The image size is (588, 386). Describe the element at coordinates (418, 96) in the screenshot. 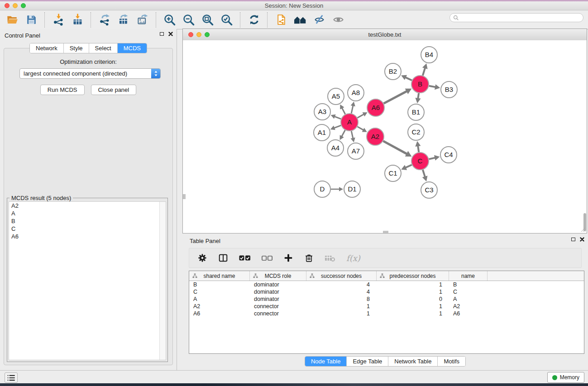

I see `edge-B-B1` at that location.